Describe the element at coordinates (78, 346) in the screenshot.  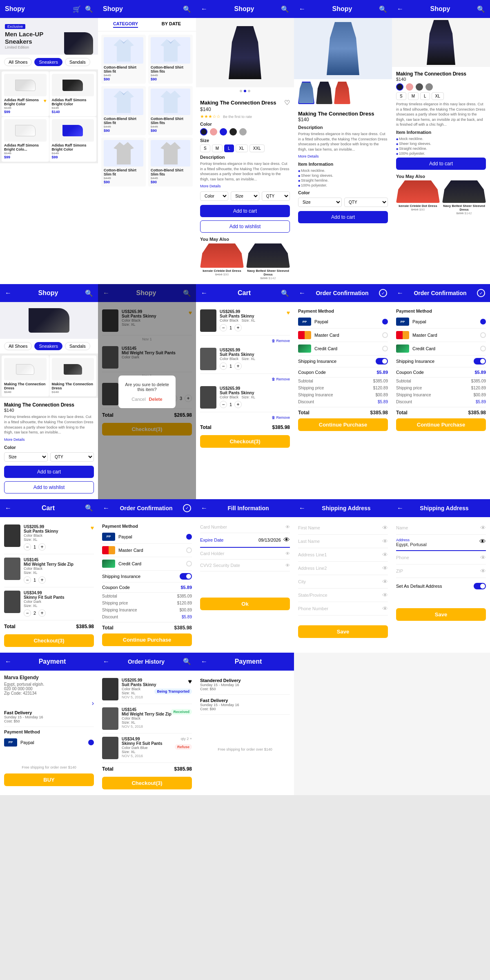
I see `tab-sandals: Sandals` at that location.